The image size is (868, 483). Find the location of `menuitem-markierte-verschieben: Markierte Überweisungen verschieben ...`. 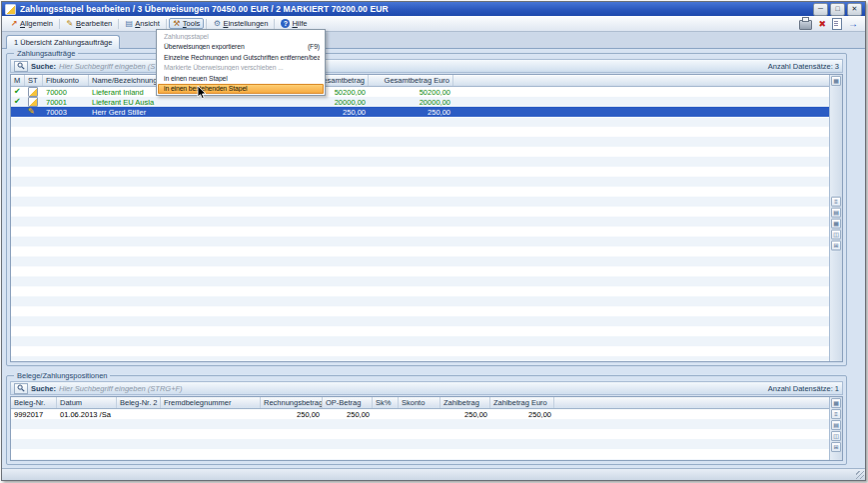

menuitem-markierte-verschieben: Markierte Überweisungen verschieben ... is located at coordinates (241, 68).